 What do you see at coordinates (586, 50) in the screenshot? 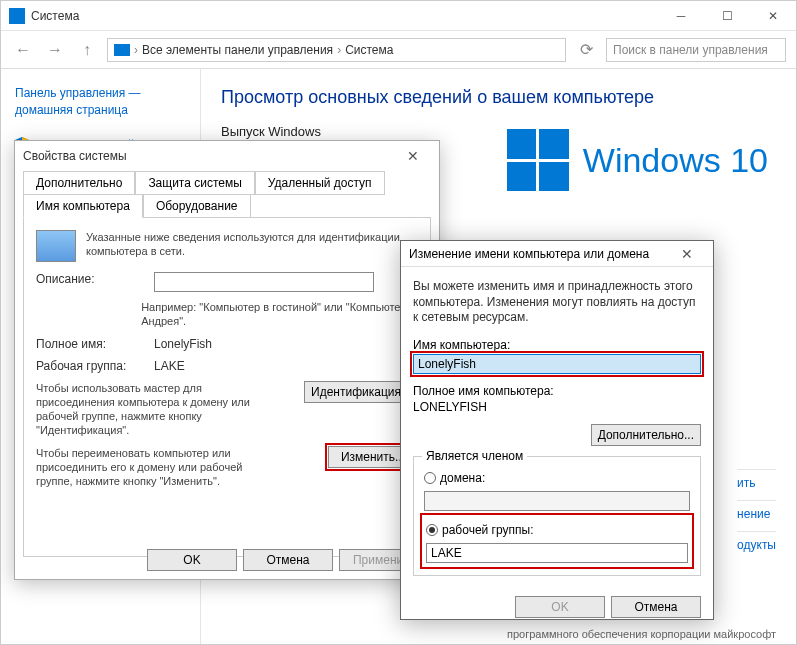
I see `refresh-button: ⟳` at bounding box center [586, 50].